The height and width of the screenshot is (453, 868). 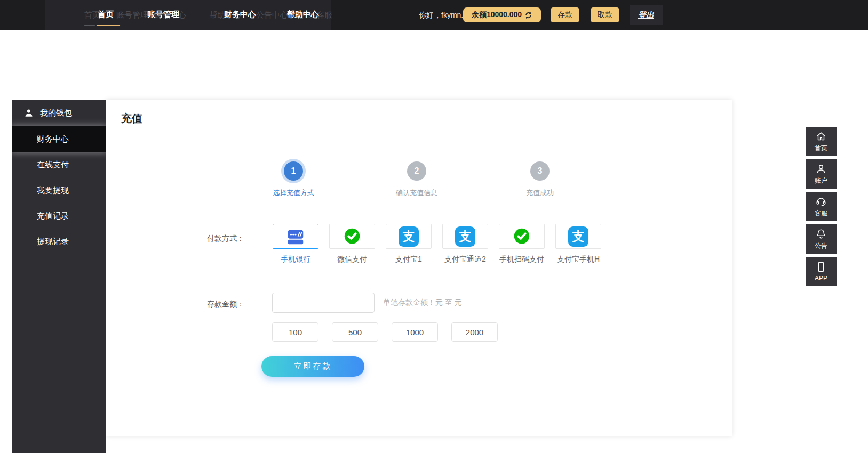 I want to click on rail-label: 首页, so click(x=821, y=148).